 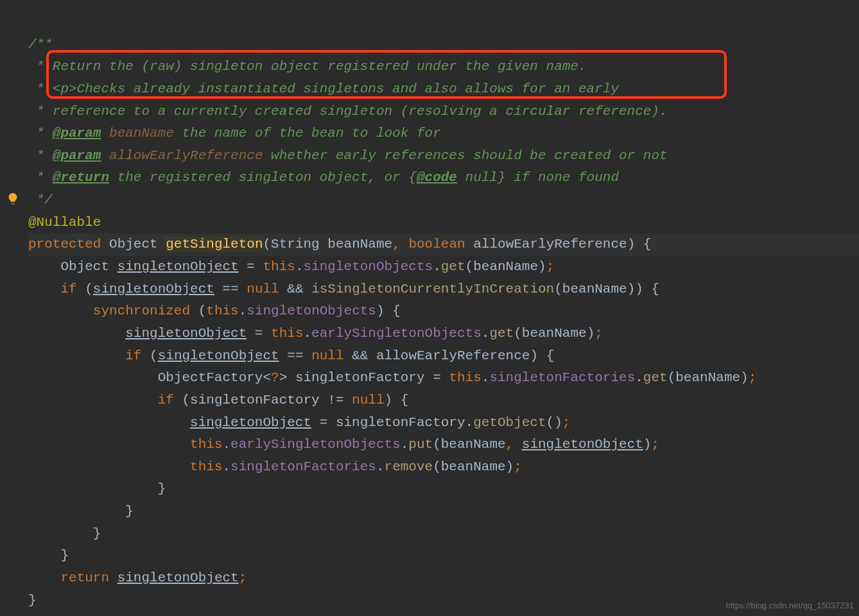 What do you see at coordinates (40, 45) in the screenshot?
I see `javadoc-open: /**` at bounding box center [40, 45].